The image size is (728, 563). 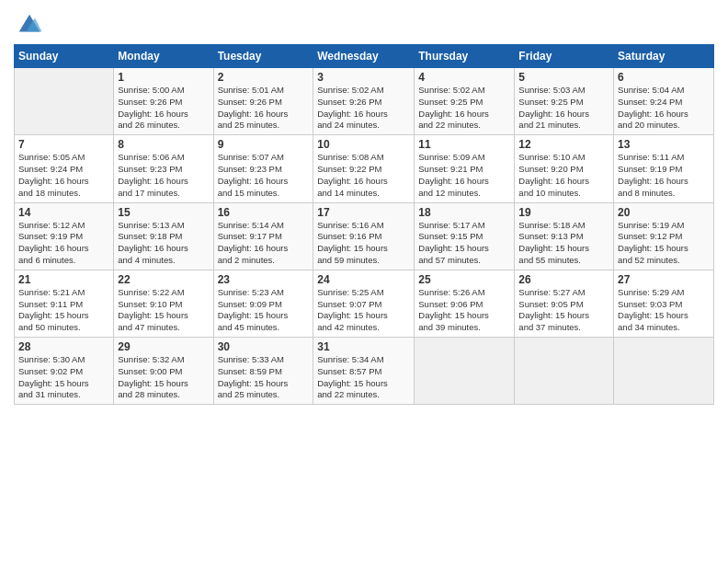 What do you see at coordinates (264, 213) in the screenshot?
I see `day-number: 16` at bounding box center [264, 213].